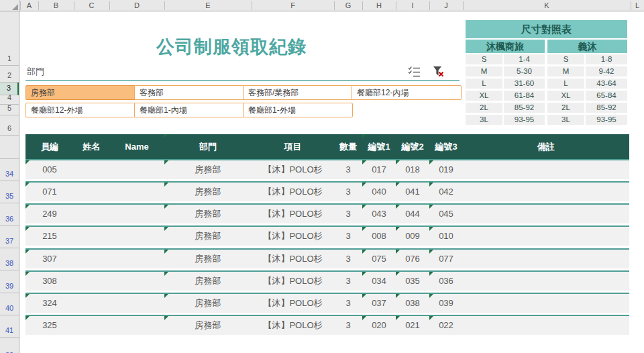 The width and height of the screenshot is (644, 353). What do you see at coordinates (413, 325) in the screenshot?
I see `table-cell: 021` at bounding box center [413, 325].